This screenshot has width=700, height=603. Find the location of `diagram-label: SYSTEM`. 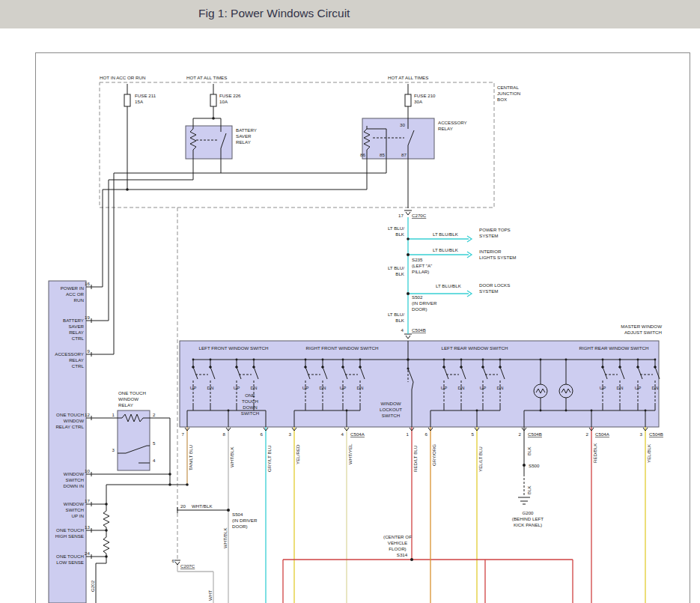

diagram-label: SYSTEM is located at coordinates (488, 235).